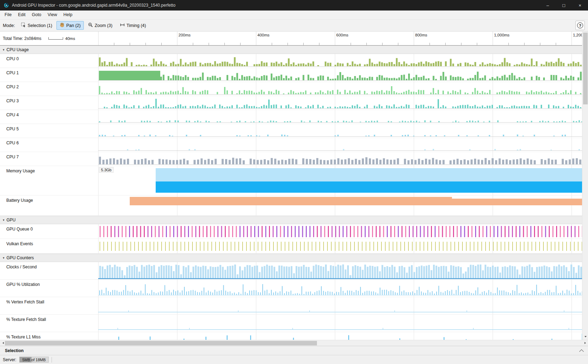 Image resolution: width=588 pixels, height=364 pixels. Describe the element at coordinates (74, 26) in the screenshot. I see `pan-mode-label: Pan (2)` at that location.